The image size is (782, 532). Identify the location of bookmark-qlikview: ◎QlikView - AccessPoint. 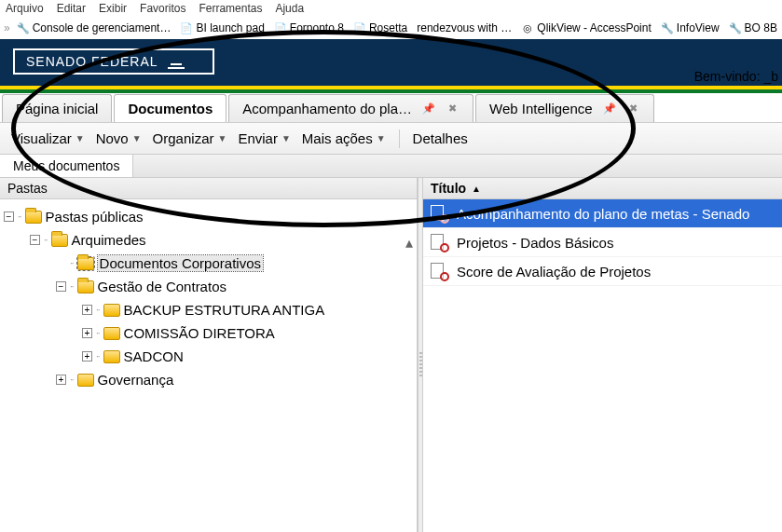
(586, 28).